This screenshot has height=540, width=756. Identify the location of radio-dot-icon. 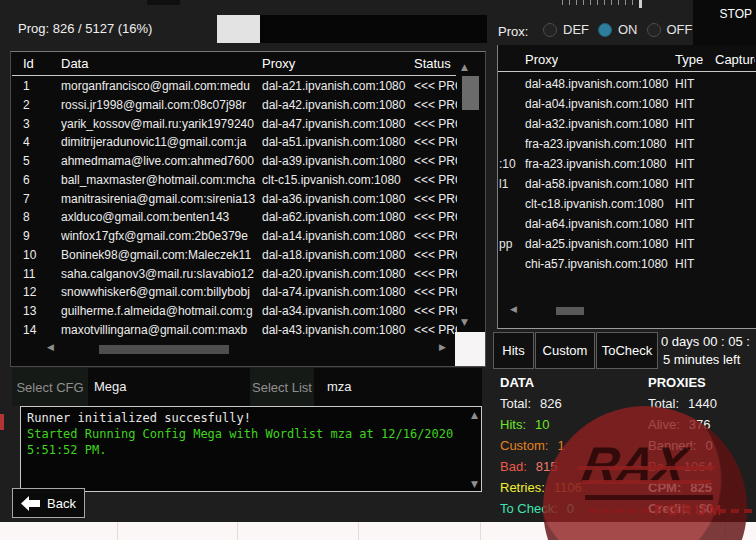
(550, 30).